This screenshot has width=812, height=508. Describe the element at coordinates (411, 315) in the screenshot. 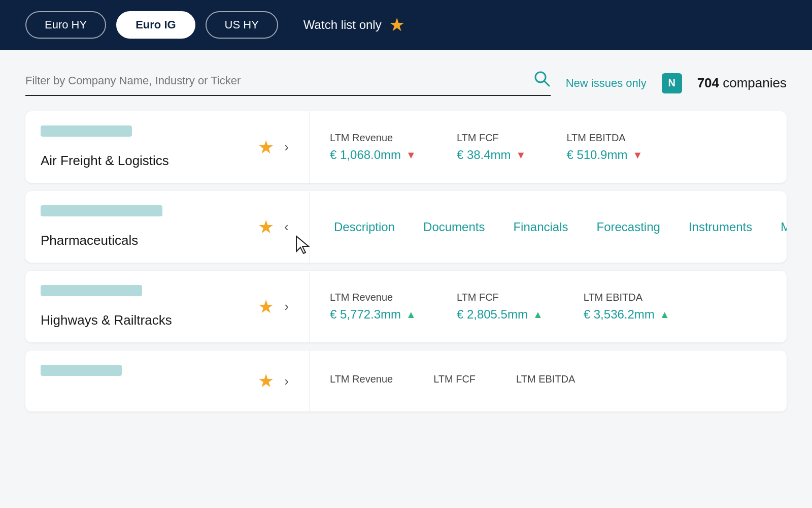

I see `rev-hw-trend-icon: ▲` at that location.